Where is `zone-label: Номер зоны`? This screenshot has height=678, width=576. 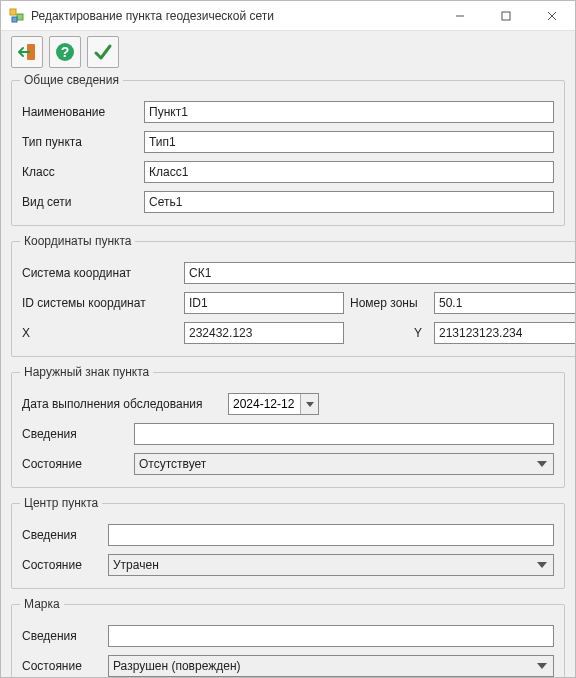 zone-label: Номер зоны is located at coordinates (389, 303).